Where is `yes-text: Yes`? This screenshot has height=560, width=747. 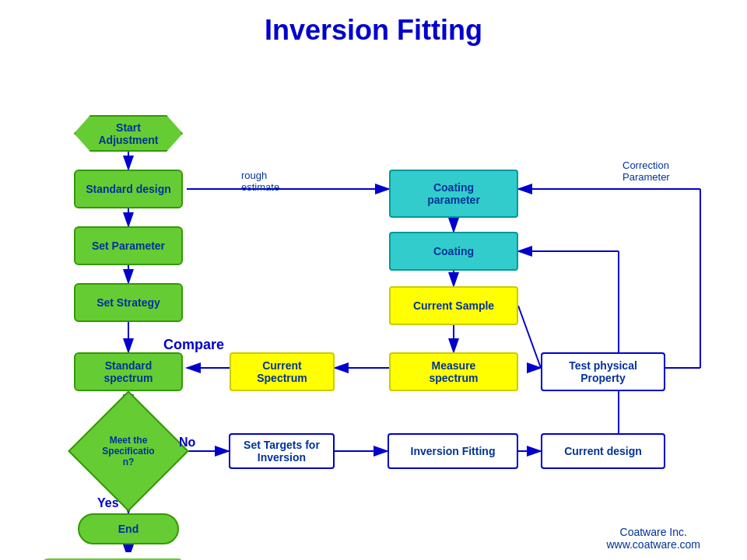 yes-text: Yes is located at coordinates (108, 503).